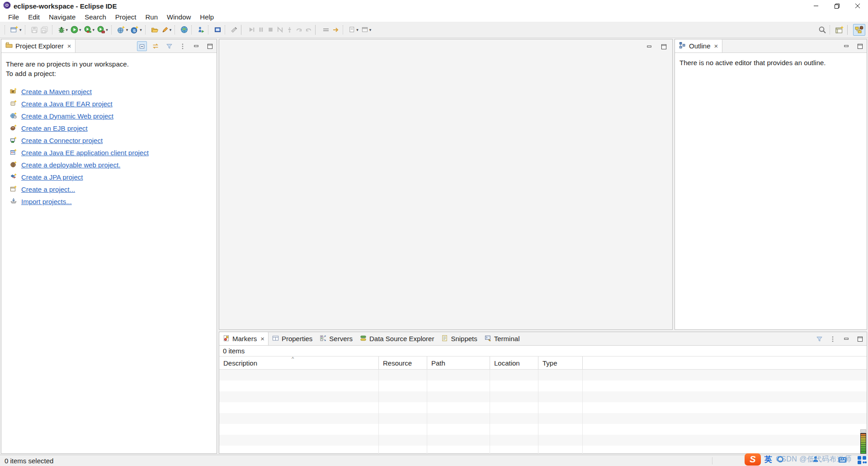 Image resolution: width=868 pixels, height=466 pixels. What do you see at coordinates (816, 6) in the screenshot?
I see `minimize-button` at bounding box center [816, 6].